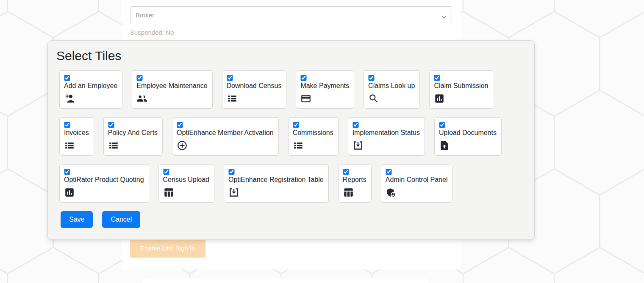 Image resolution: width=644 pixels, height=283 pixels. I want to click on credit-card-icon, so click(306, 99).